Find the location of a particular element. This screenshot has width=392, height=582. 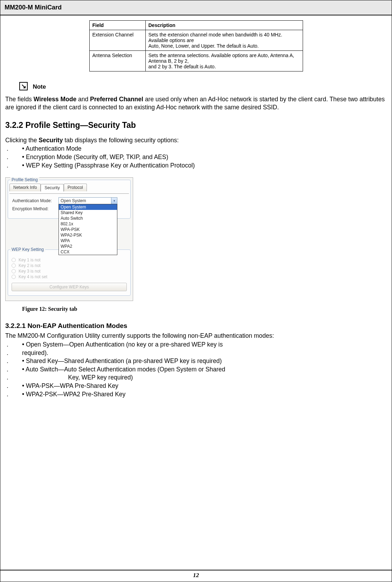

opt-wpa-psk: WPA-PSK is located at coordinates (88, 230).